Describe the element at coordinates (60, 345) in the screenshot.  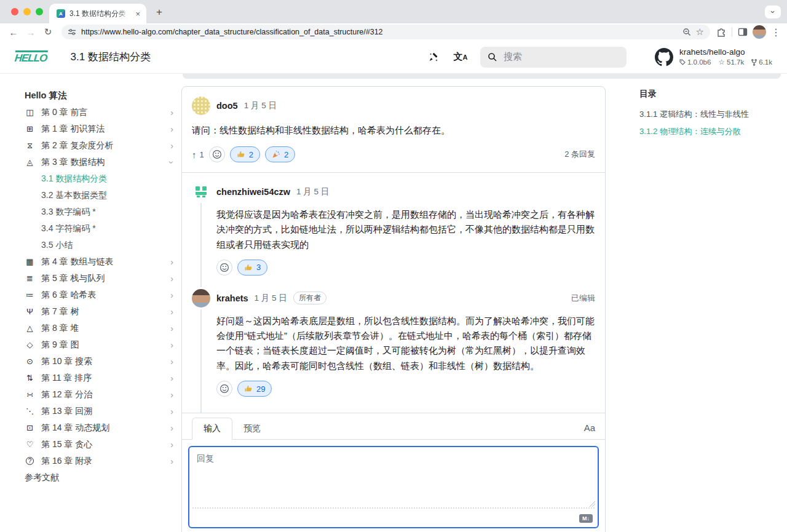
I see `sidebar-item-label: 第 9 章 图` at that location.